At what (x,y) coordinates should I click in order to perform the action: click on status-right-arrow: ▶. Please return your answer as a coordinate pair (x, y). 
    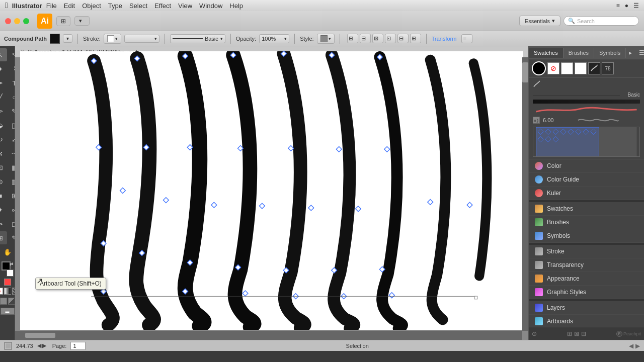
    Looking at the image, I should click on (638, 346).